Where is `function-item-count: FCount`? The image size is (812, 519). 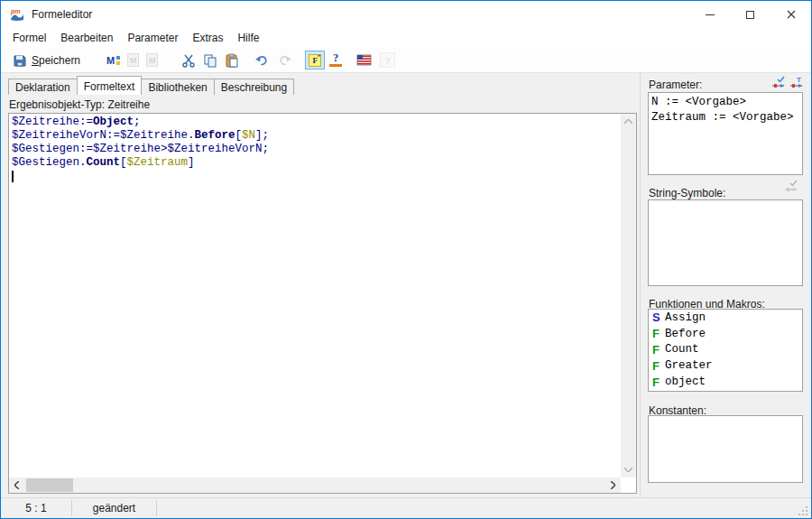
function-item-count: FCount is located at coordinates (725, 350).